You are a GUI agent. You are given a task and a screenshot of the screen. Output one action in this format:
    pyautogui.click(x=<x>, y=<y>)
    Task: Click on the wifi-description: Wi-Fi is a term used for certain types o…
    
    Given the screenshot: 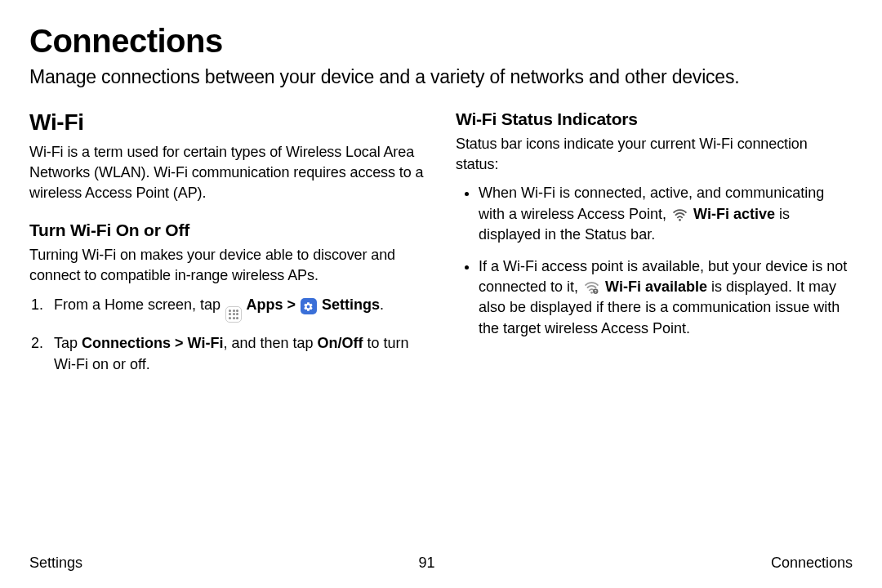 What is the action you would take?
    pyautogui.click(x=228, y=173)
    